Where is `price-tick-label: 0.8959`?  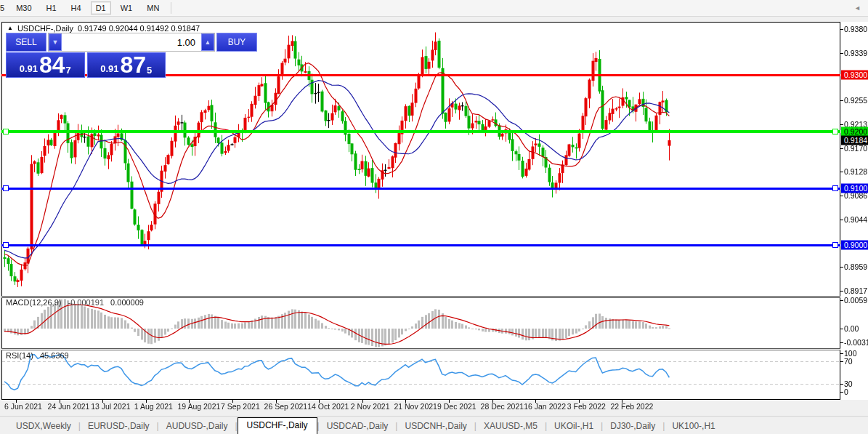 price-tick-label: 0.8959 is located at coordinates (856, 267).